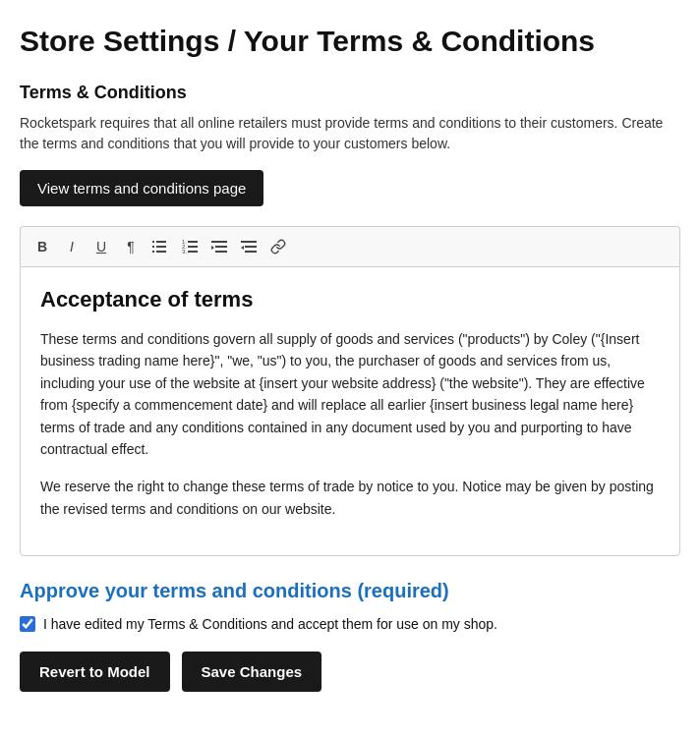  I want to click on page-title: Store Settings / Your Terms & Conditions, so click(350, 41).